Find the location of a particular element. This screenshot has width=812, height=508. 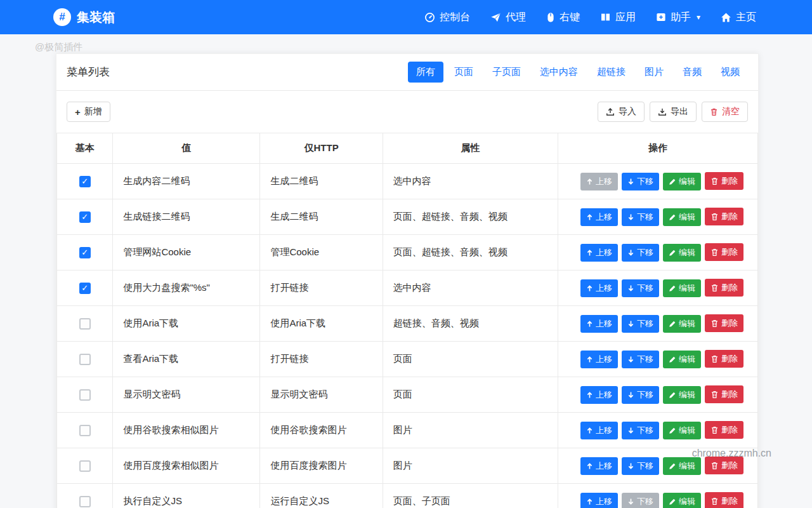

cell-only-http: 运行自定义JS is located at coordinates (321, 496).